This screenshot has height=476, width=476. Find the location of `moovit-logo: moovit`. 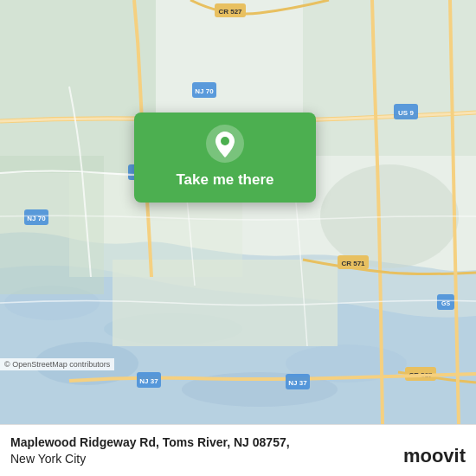

moovit-logo: moovit is located at coordinates (434, 456).